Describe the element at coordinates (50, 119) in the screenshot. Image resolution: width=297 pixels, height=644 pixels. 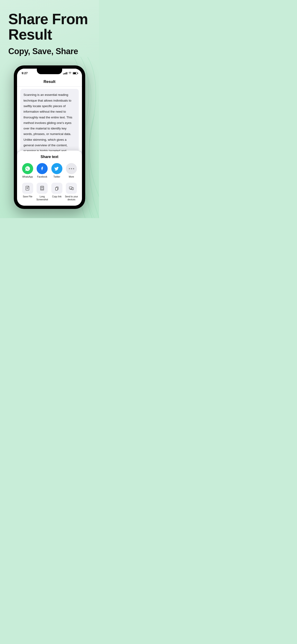
I see `result-area: Scanning is an essential reading techniq…` at that location.